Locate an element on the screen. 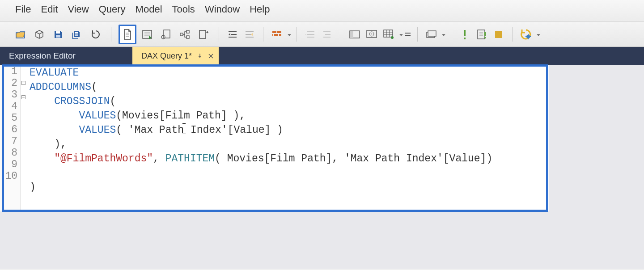  menu-file: File is located at coordinates (23, 9).